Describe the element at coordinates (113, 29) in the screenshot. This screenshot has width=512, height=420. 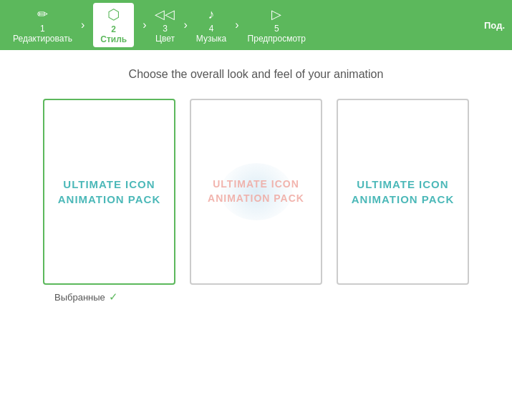
I see `step-style-number: 2` at that location.